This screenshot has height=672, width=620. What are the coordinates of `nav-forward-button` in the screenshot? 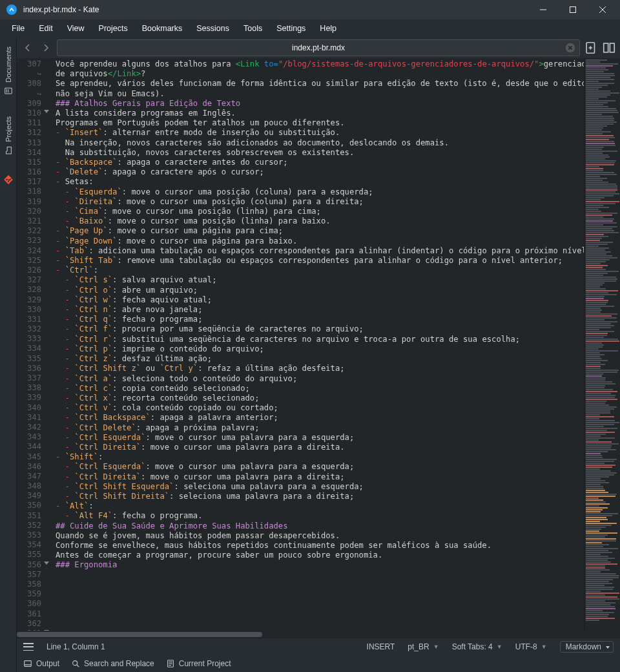 It's located at (46, 48).